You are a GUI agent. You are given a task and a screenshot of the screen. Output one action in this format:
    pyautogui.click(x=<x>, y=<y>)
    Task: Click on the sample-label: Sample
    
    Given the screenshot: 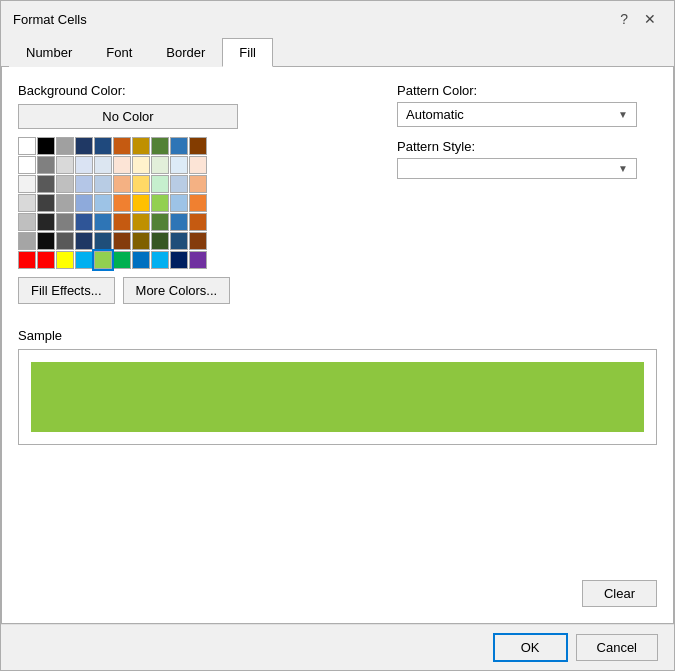 What is the action you would take?
    pyautogui.click(x=338, y=336)
    